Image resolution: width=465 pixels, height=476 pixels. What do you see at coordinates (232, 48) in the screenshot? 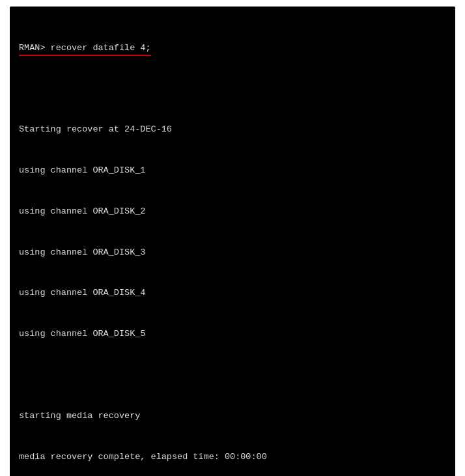
I see `terminal-line: RMAN> recover datafile 4;` at bounding box center [232, 48].